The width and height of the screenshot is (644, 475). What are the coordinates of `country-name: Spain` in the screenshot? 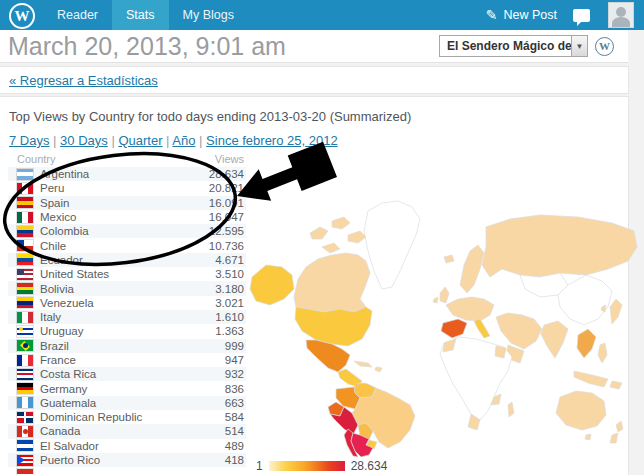 It's located at (124, 203).